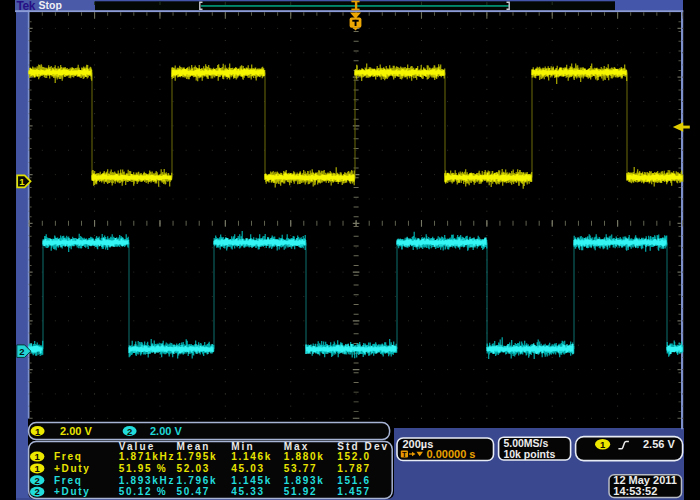 This screenshot has height=500, width=700. Describe the element at coordinates (354, 480) in the screenshot. I see `svg-text: 151.6` at that location.